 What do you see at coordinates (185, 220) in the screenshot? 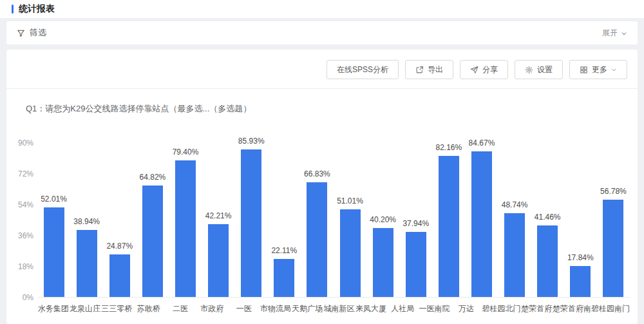
I see `bar-group: 79.40%` at bounding box center [185, 220].